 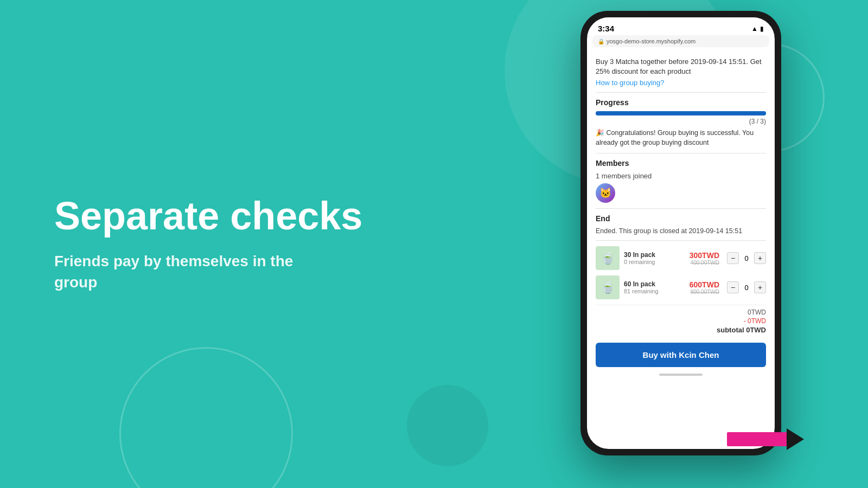 What do you see at coordinates (681, 26) in the screenshot?
I see `status-bar: 3:34 ▲ ▮` at bounding box center [681, 26].